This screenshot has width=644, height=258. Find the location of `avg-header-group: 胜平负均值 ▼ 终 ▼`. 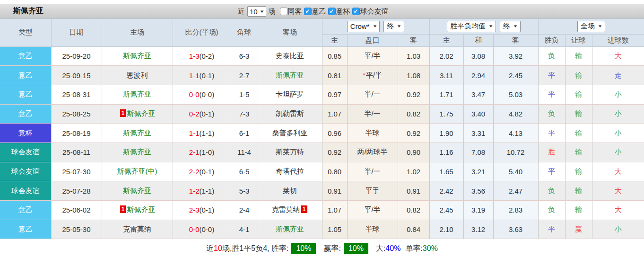

avg-header-group: 胜平负均值 ▼ 终 ▼ is located at coordinates (484, 27).